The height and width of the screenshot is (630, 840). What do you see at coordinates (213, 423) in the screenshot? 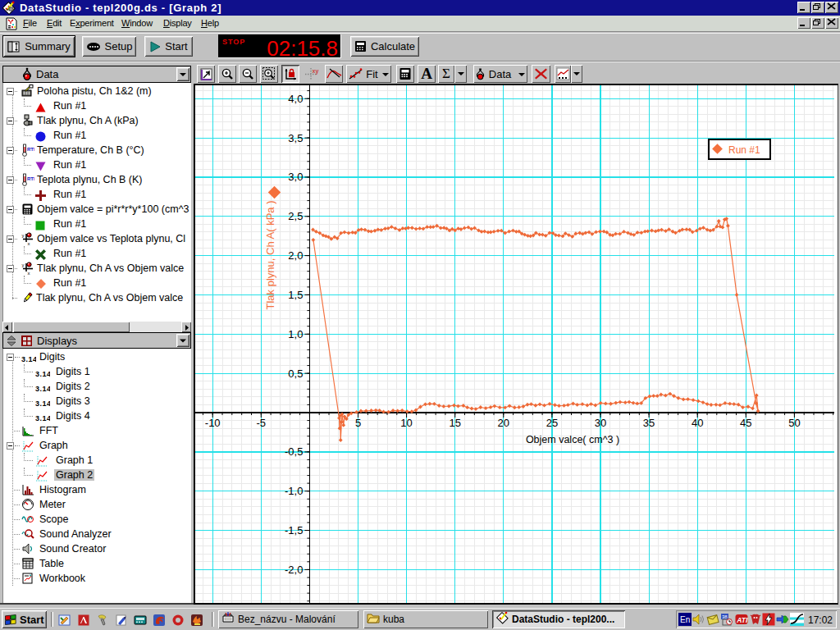
I see `svg-text: -10` at bounding box center [213, 423].